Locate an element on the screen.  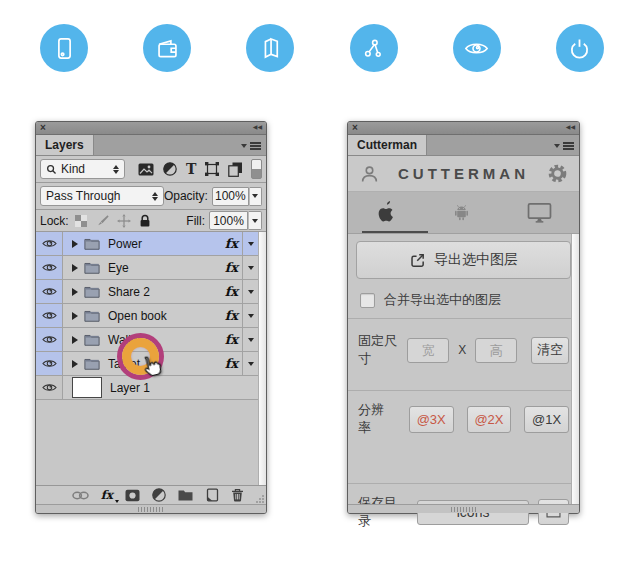
eye-icon is located at coordinates (477, 48).